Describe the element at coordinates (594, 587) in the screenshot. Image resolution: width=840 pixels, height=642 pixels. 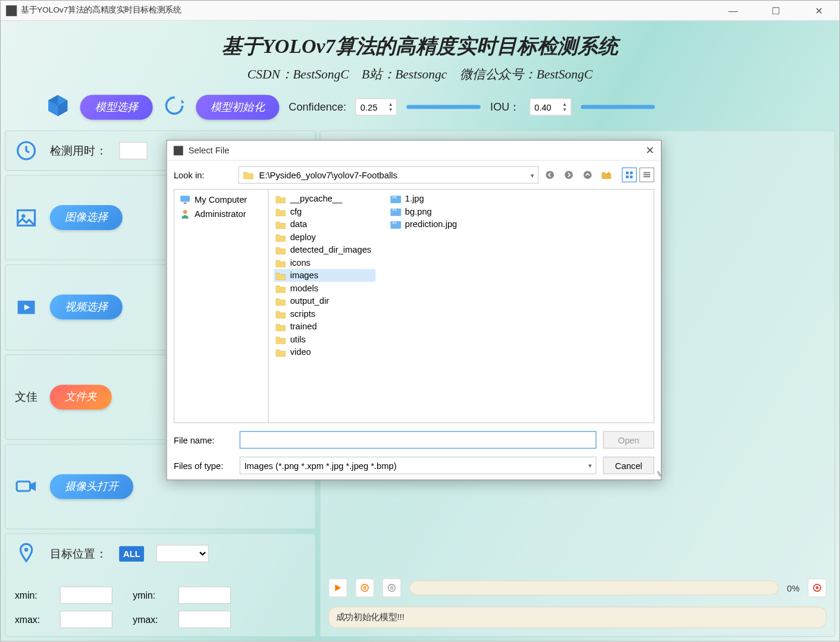
I see `progress-bar` at that location.